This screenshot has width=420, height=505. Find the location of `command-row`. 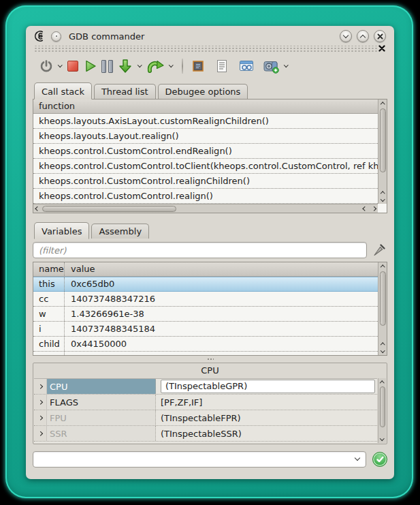

command-row is located at coordinates (210, 459).